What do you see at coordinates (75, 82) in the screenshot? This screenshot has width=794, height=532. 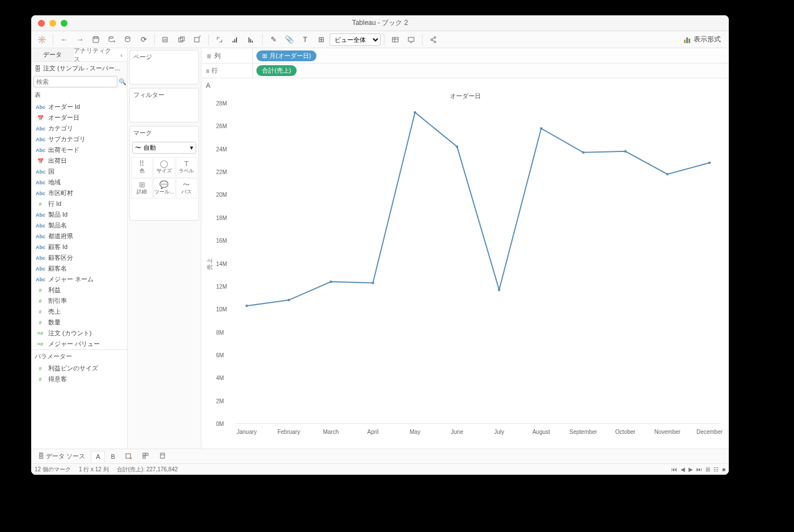 I see `search-input` at bounding box center [75, 82].